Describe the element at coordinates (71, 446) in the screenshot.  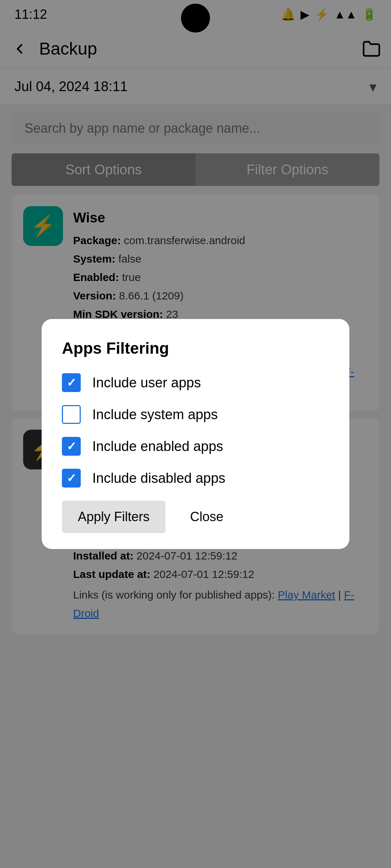
I see `checkbox-enabled-apps` at that location.